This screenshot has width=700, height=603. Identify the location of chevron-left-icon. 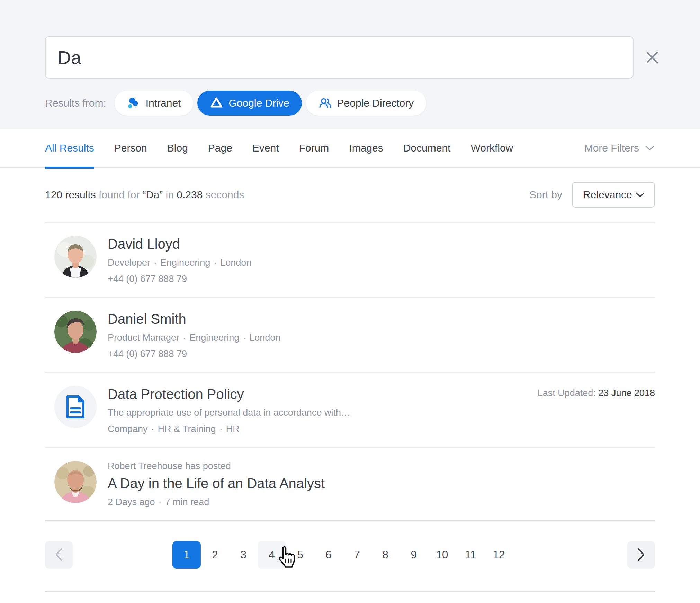
(59, 555).